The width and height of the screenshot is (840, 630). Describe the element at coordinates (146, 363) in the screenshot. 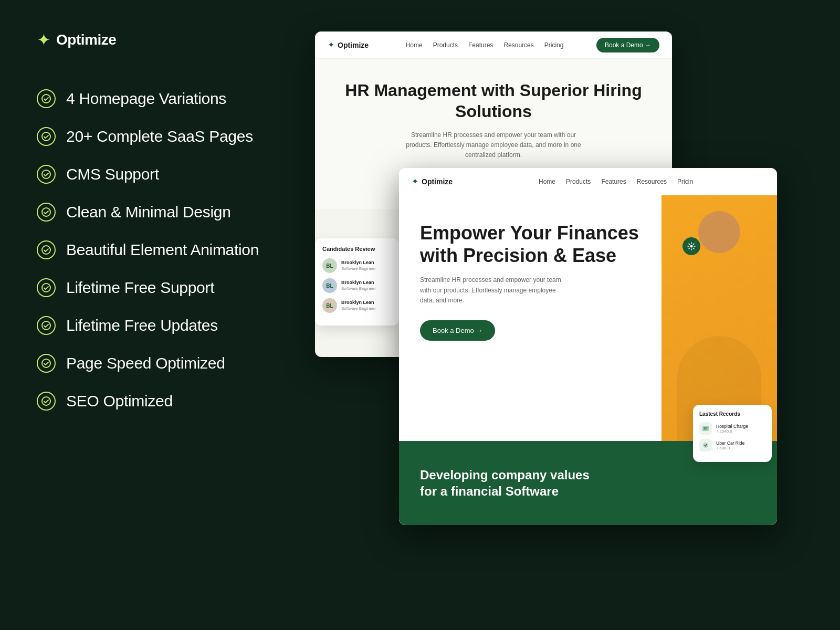

I see `feature-text-8: Page Speed Optimized` at that location.